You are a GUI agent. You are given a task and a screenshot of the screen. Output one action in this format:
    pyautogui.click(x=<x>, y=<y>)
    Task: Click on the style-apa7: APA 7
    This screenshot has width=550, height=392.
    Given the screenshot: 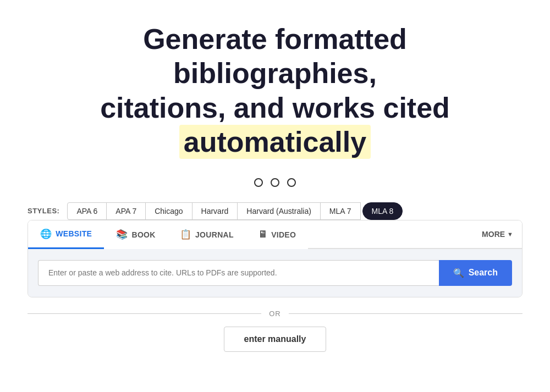 What is the action you would take?
    pyautogui.click(x=126, y=211)
    